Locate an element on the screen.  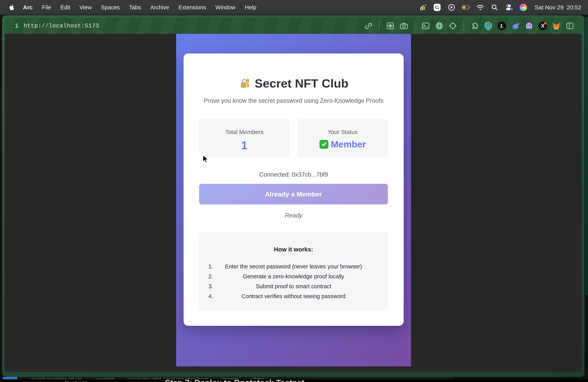
loom-badge-icon: L is located at coordinates (502, 26).